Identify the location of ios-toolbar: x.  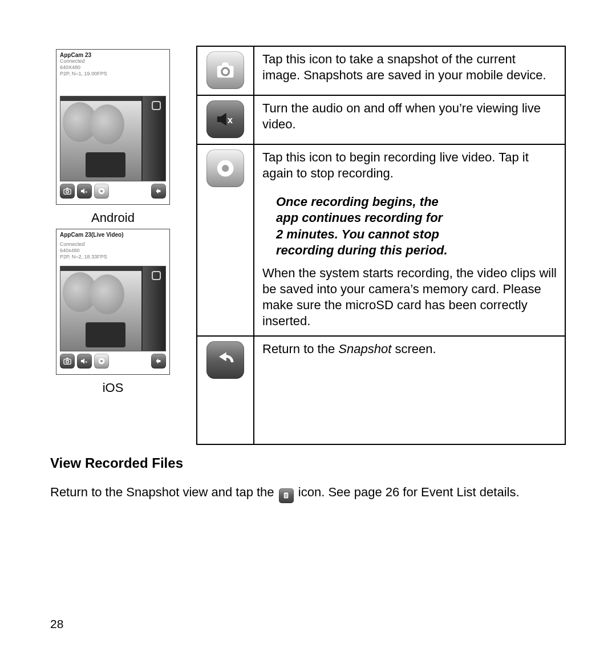
(113, 361).